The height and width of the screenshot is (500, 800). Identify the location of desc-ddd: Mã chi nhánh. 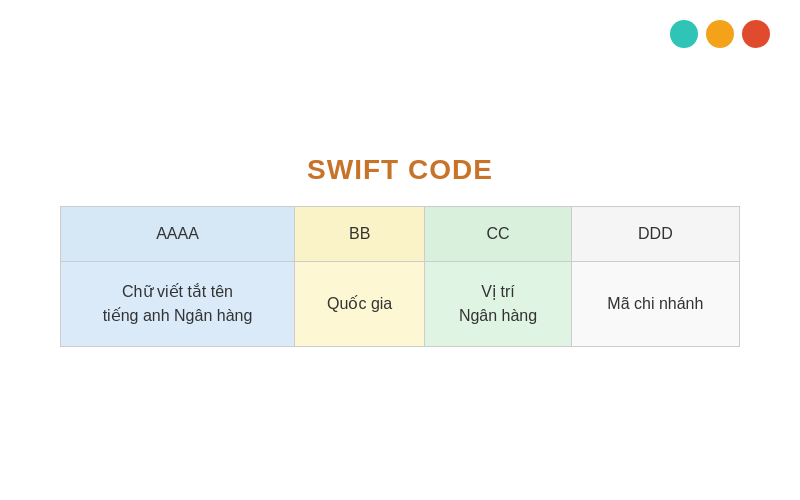
(655, 304).